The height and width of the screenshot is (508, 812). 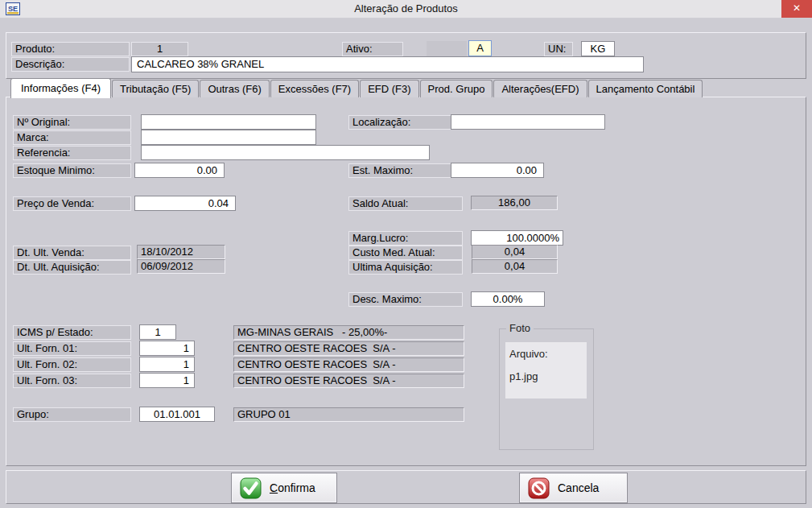 What do you see at coordinates (72, 138) in the screenshot?
I see `marca-label: Marca:` at bounding box center [72, 138].